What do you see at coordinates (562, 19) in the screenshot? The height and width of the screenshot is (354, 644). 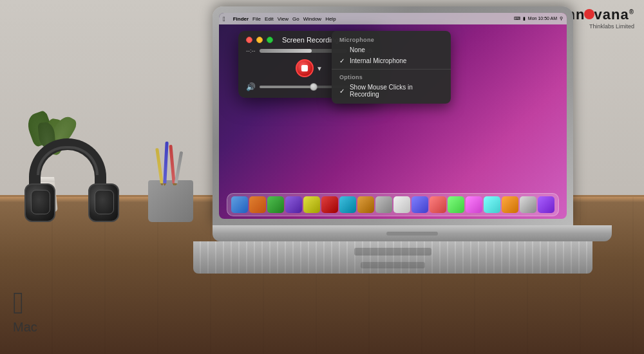 I see `menubar-search: ⚲` at bounding box center [562, 19].